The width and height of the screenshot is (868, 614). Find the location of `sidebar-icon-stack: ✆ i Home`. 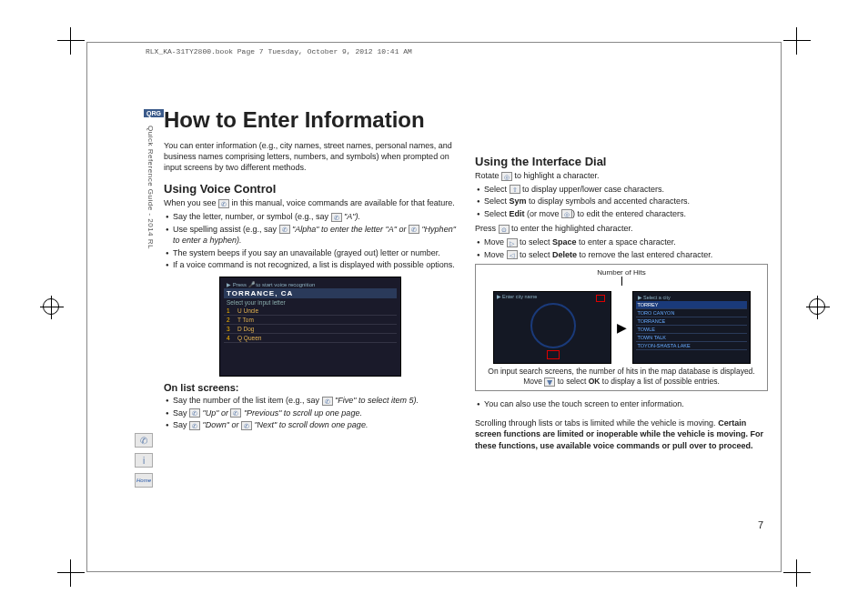

sidebar-icon-stack: ✆ i Home is located at coordinates (144, 460).